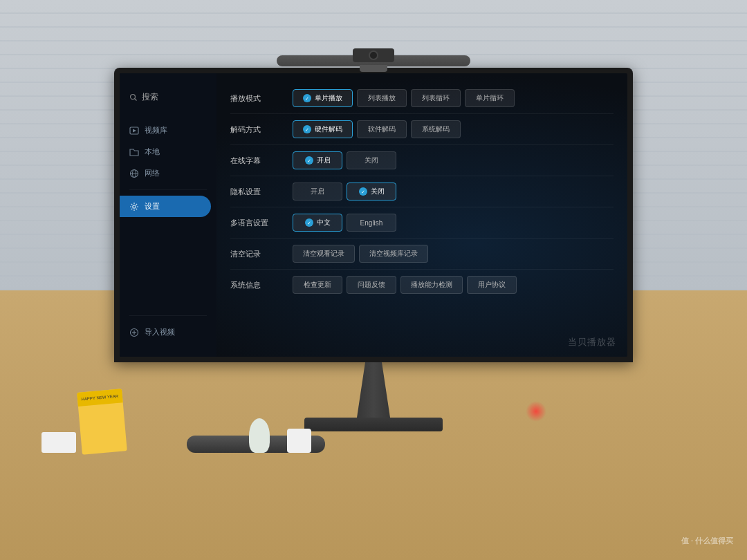 This screenshot has width=747, height=560. Describe the element at coordinates (492, 285) in the screenshot. I see `label-user-agreement: 用户协议` at that location.